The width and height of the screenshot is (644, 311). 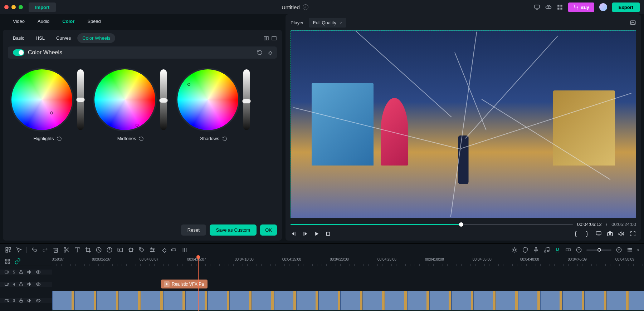 What do you see at coordinates (208, 100) in the screenshot?
I see `shadows-wheel` at bounding box center [208, 100].